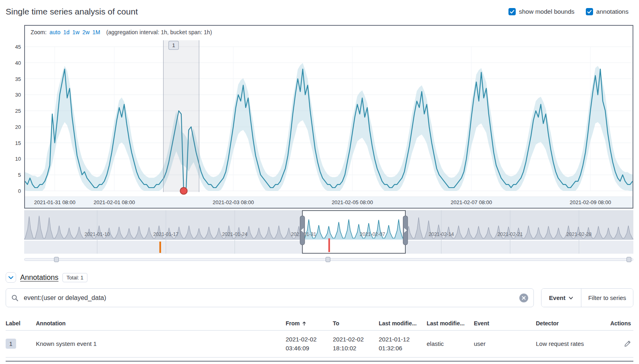 This screenshot has height=364, width=639. What do you see at coordinates (450, 344) in the screenshot?
I see `cell-last-modified-by: elastic` at bounding box center [450, 344].